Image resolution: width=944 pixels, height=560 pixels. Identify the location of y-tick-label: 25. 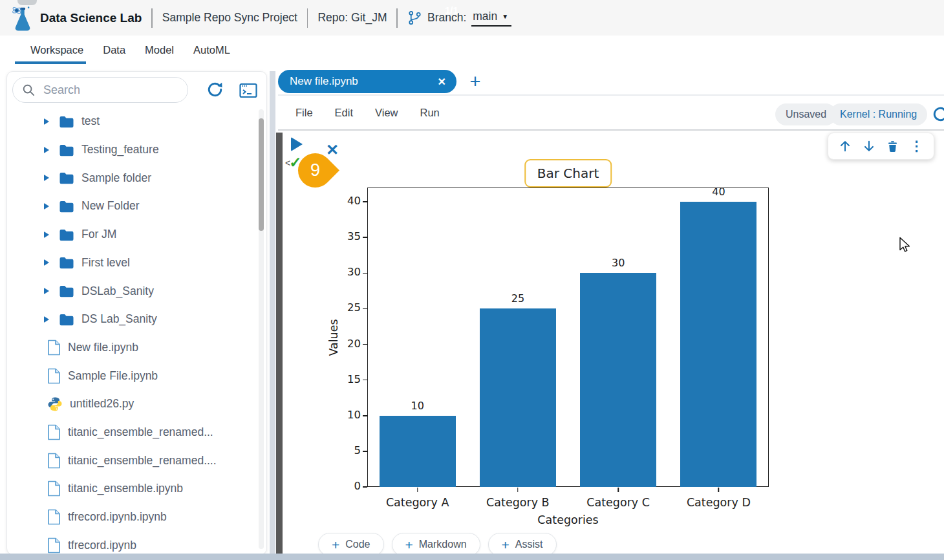
(343, 308).